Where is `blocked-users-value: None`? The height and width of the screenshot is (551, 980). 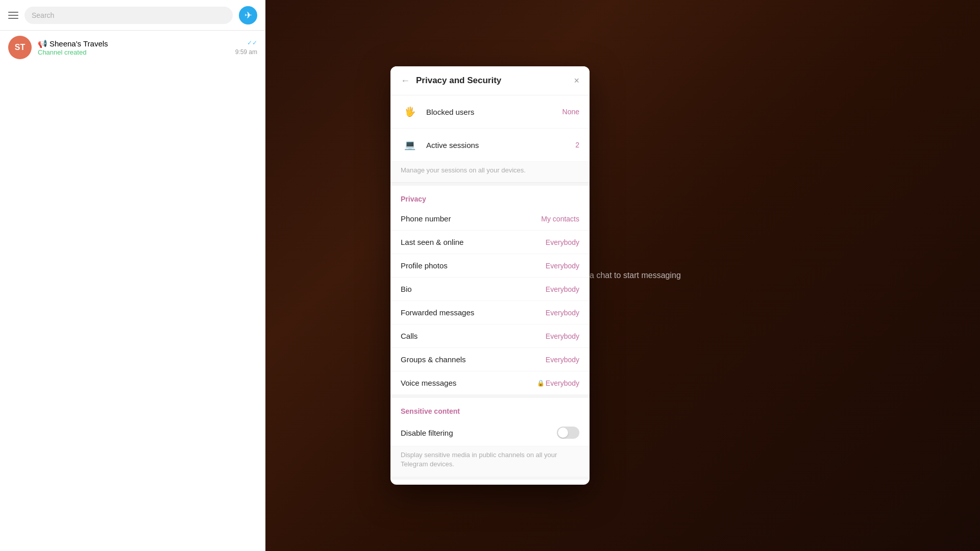
blocked-users-value: None is located at coordinates (571, 112).